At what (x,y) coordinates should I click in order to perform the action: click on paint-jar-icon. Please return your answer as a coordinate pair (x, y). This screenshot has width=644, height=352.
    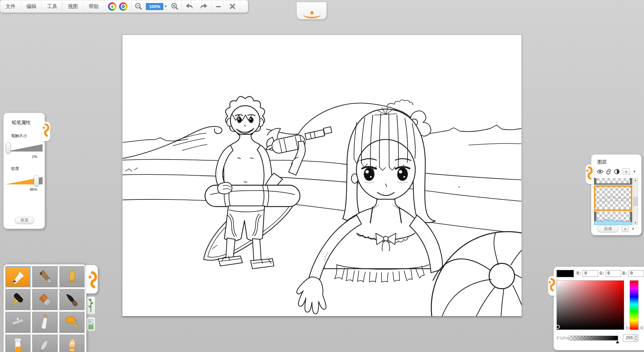
    Looking at the image, I should click on (18, 345).